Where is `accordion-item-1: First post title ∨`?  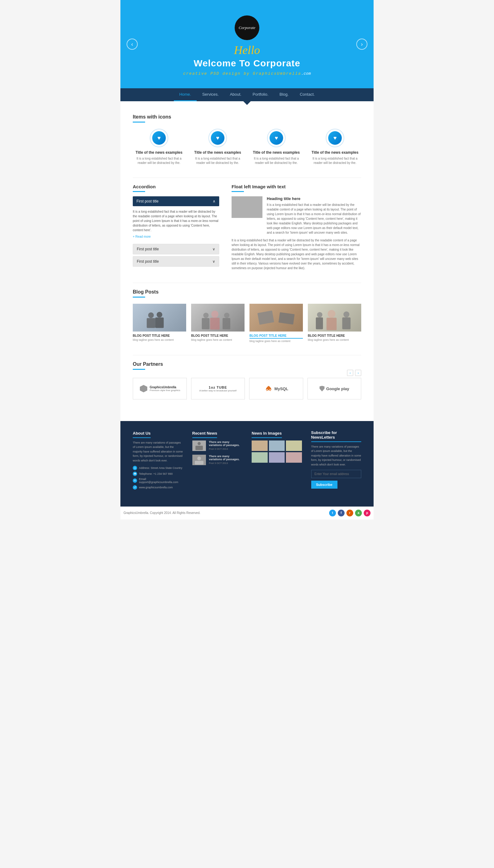 accordion-item-1: First post title ∨ is located at coordinates (176, 249).